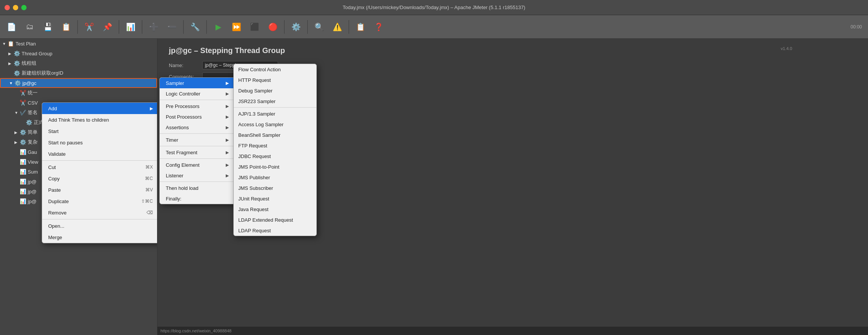 This screenshot has width=868, height=335. Describe the element at coordinates (89, 27) in the screenshot. I see `cut-button: ✂️` at that location.